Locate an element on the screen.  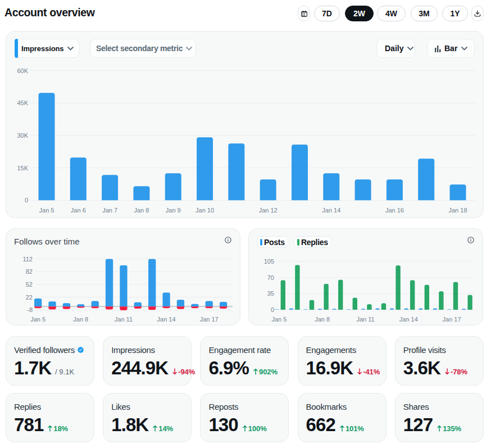
svg-text: -8 is located at coordinates (30, 310).